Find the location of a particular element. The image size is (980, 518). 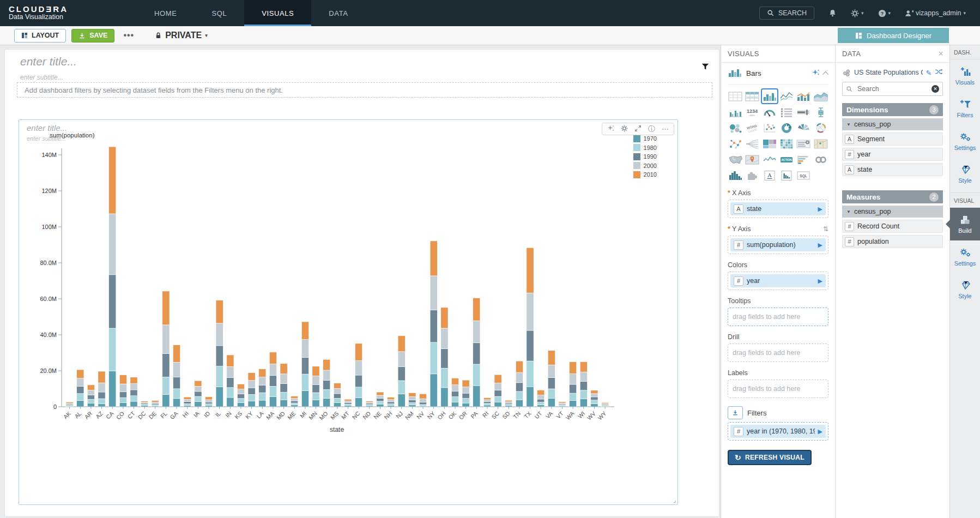

field-row-year: #year is located at coordinates (893, 154).